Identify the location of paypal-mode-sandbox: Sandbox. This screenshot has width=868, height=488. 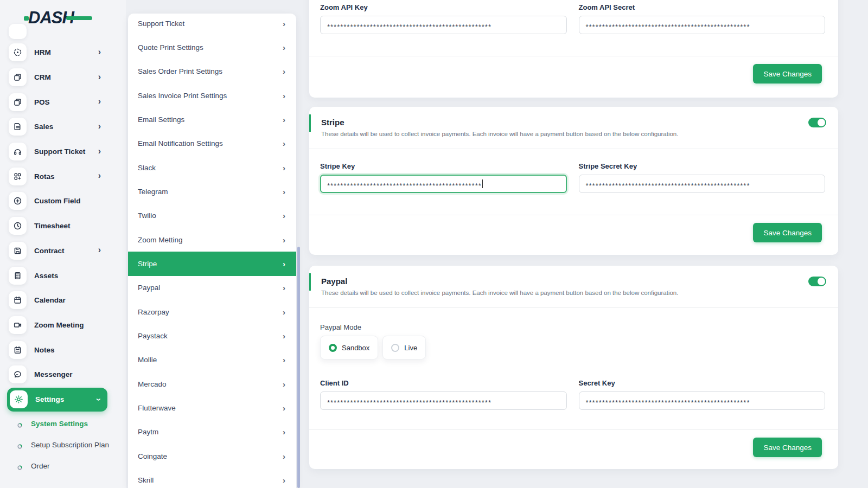
(349, 348).